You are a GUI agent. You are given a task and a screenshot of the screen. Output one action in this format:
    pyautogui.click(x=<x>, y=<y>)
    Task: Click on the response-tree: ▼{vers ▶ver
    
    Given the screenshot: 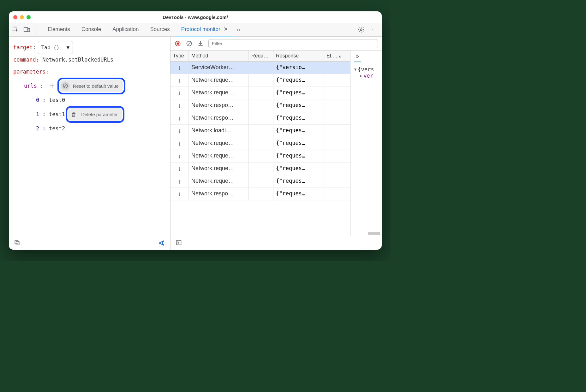 What is the action you would take?
    pyautogui.click(x=366, y=147)
    